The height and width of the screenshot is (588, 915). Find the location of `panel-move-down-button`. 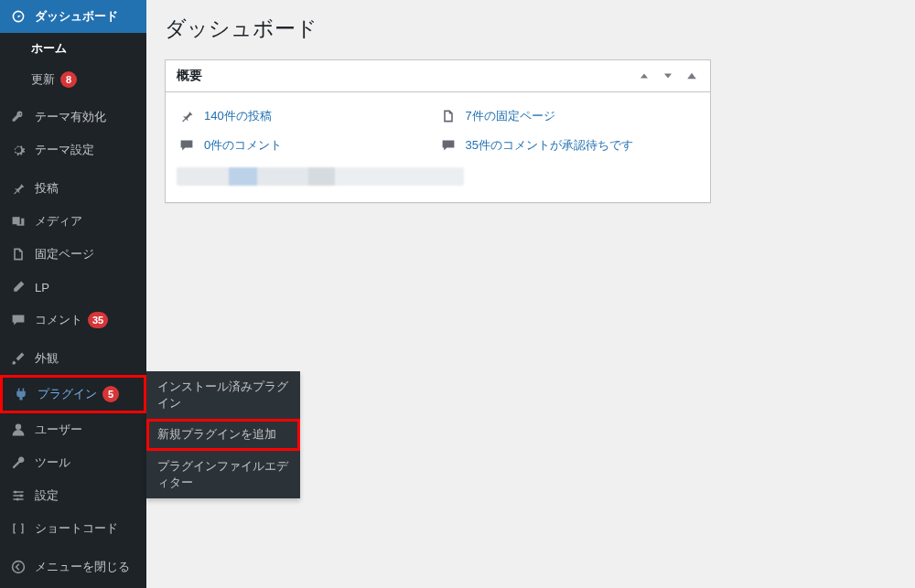

panel-move-down-button is located at coordinates (668, 76).